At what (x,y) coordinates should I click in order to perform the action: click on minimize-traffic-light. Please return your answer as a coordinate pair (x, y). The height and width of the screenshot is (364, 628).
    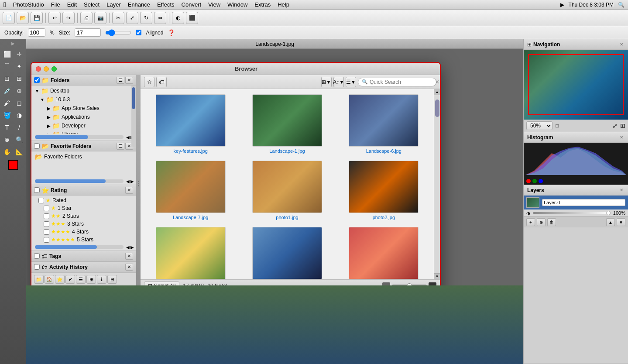
    Looking at the image, I should click on (46, 69).